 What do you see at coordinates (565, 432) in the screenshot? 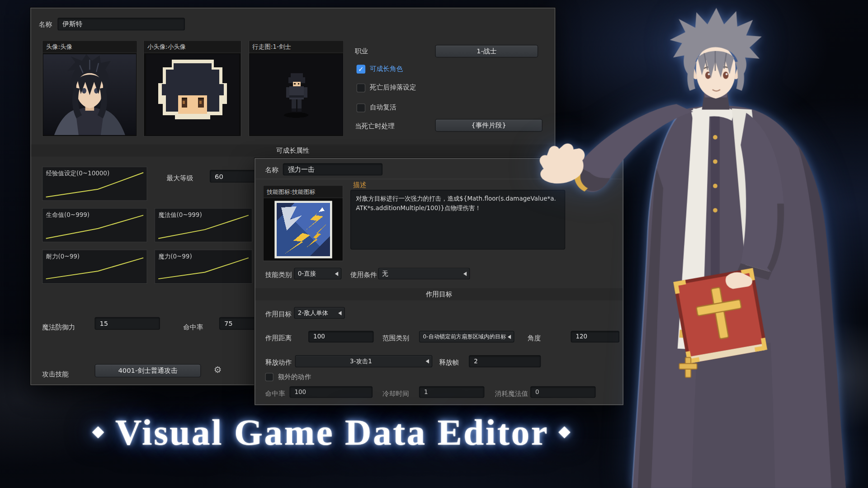
I see `banner-diamond-right: ◆` at bounding box center [565, 432].